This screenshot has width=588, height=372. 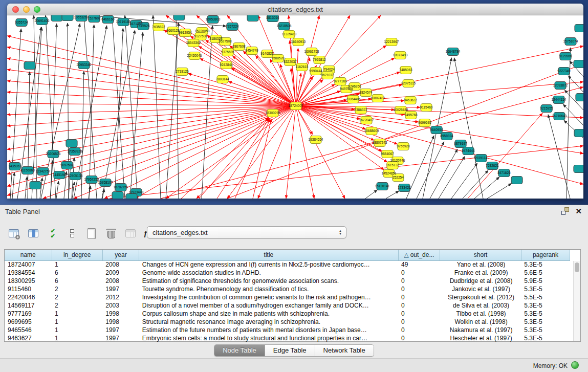 I want to click on column-header-name: name, so click(x=28, y=255).